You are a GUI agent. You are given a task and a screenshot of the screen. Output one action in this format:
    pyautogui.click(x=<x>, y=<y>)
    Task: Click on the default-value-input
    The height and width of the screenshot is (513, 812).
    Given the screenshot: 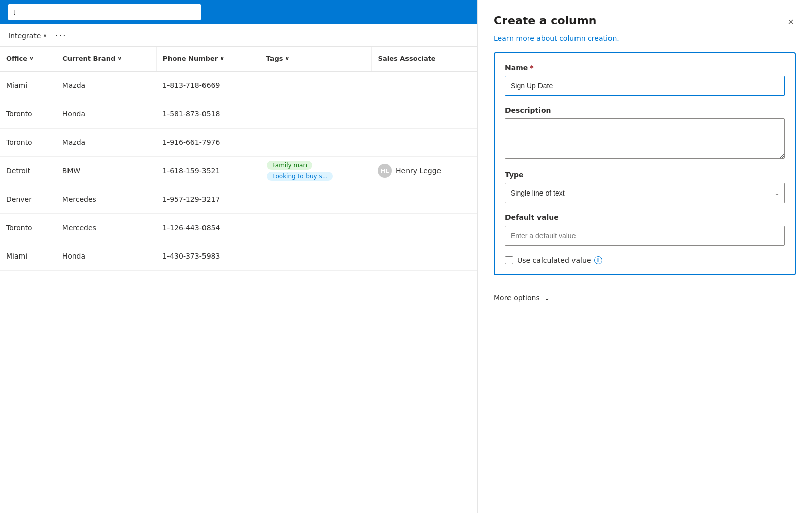 What is the action you would take?
    pyautogui.click(x=645, y=236)
    